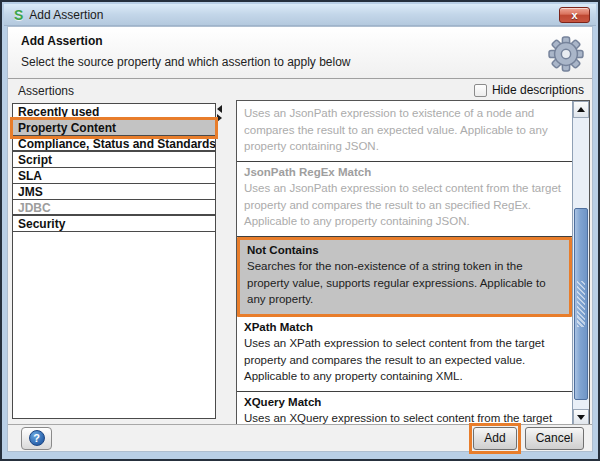  I want to click on dialog-subtitle: Select the source property and which ass…, so click(186, 62).